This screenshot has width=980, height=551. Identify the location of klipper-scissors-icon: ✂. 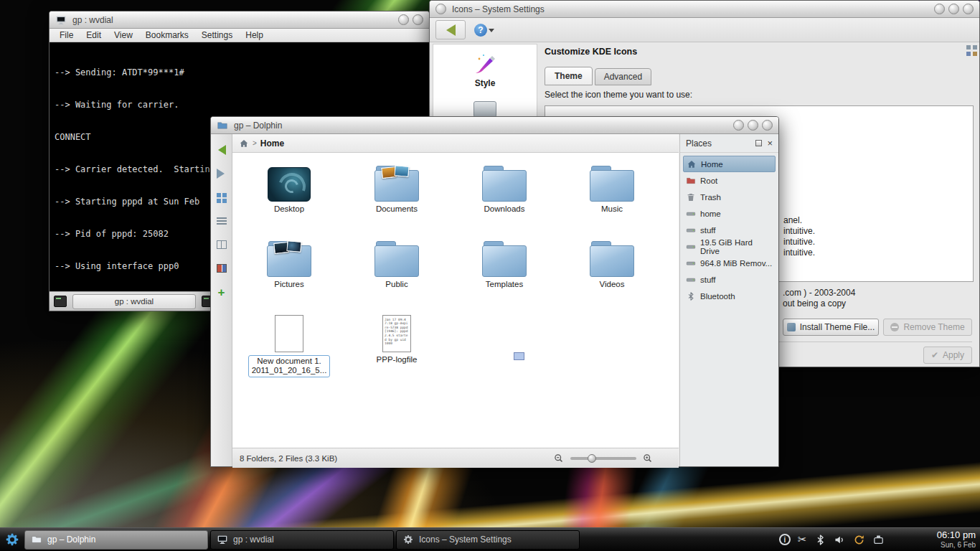
(802, 540).